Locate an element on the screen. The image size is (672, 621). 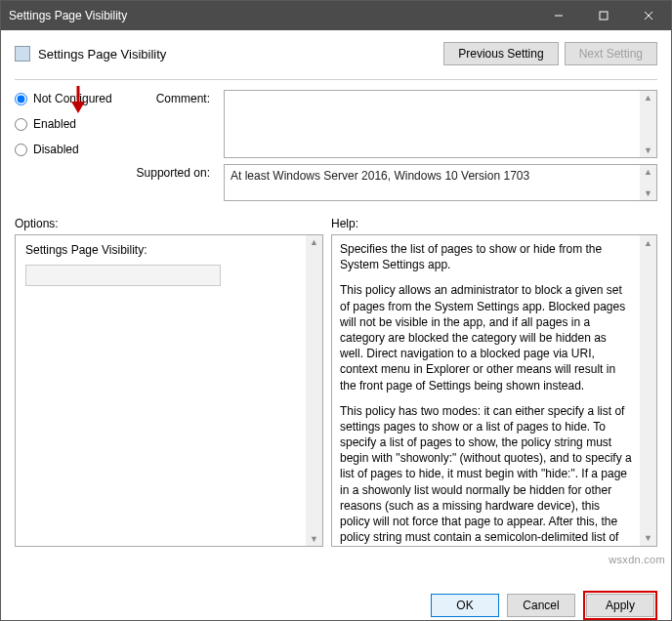
ok-button: OK is located at coordinates (465, 605).